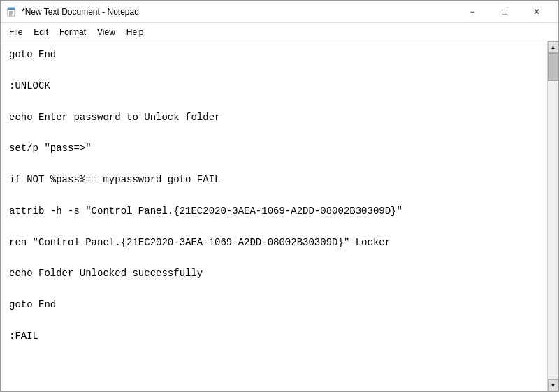  I want to click on menu-view: View, so click(106, 32).